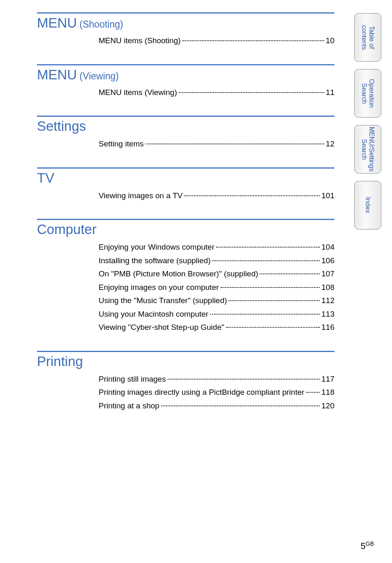 Image resolution: width=392 pixels, height=563 pixels. What do you see at coordinates (328, 261) in the screenshot?
I see `toc-page: 106` at bounding box center [328, 261].